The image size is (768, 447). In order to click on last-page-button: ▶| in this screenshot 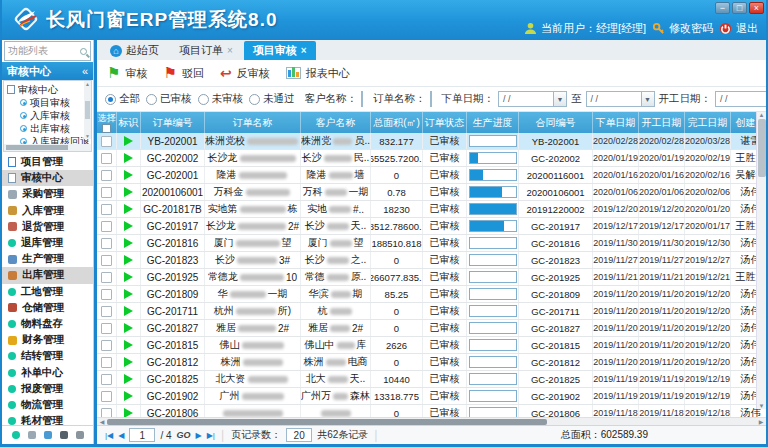, I will do `click(211, 436)`.